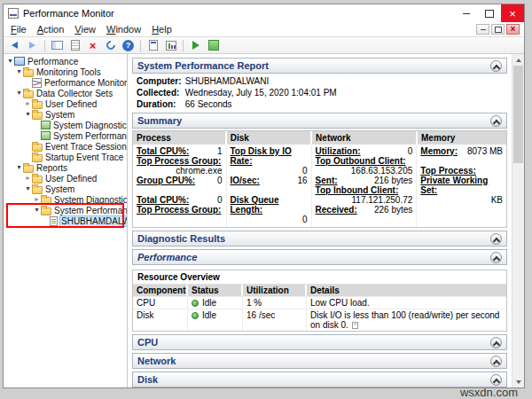 The image size is (532, 399). I want to click on section-diagnostic-results: Diagnostic Results, so click(319, 239).